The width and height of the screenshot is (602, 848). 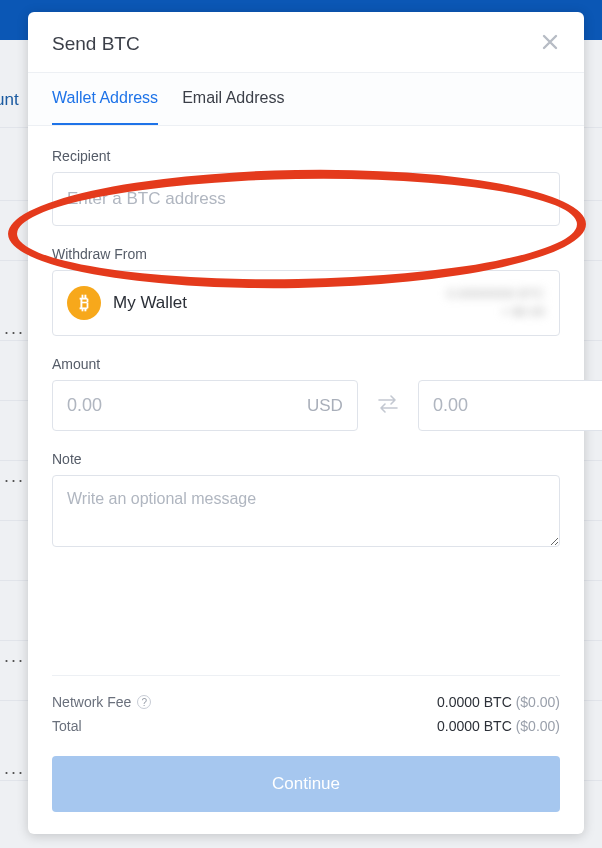 I want to click on modal-title: Send BTC, so click(x=96, y=44).